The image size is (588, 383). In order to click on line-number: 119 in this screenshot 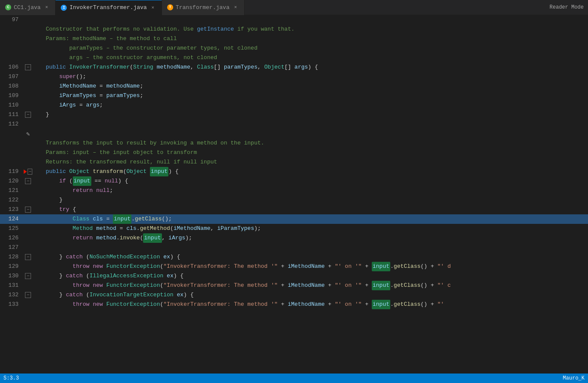, I will do `click(12, 172)`.